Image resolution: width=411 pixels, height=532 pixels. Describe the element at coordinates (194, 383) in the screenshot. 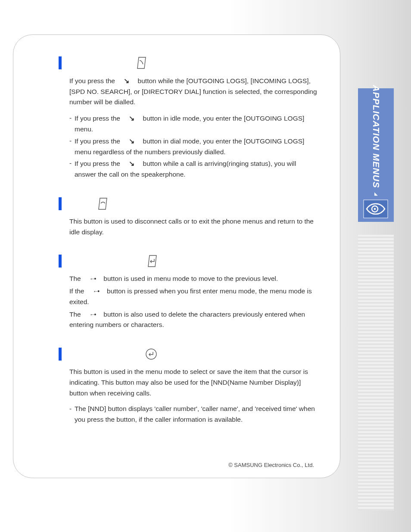

I see `text: This button is used in the menu mode to …` at that location.